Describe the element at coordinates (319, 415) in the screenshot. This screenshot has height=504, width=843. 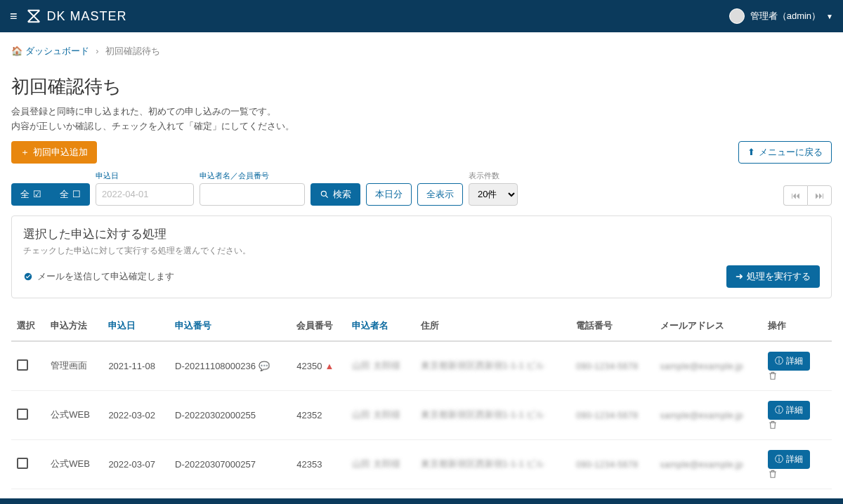
I see `cell-member: 42352` at that location.